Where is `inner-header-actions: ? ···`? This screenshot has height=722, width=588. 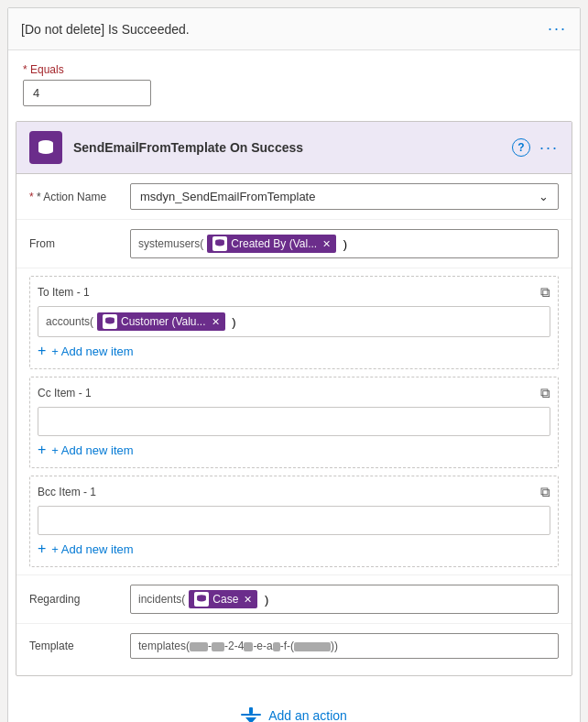 inner-header-actions: ? ··· is located at coordinates (535, 148).